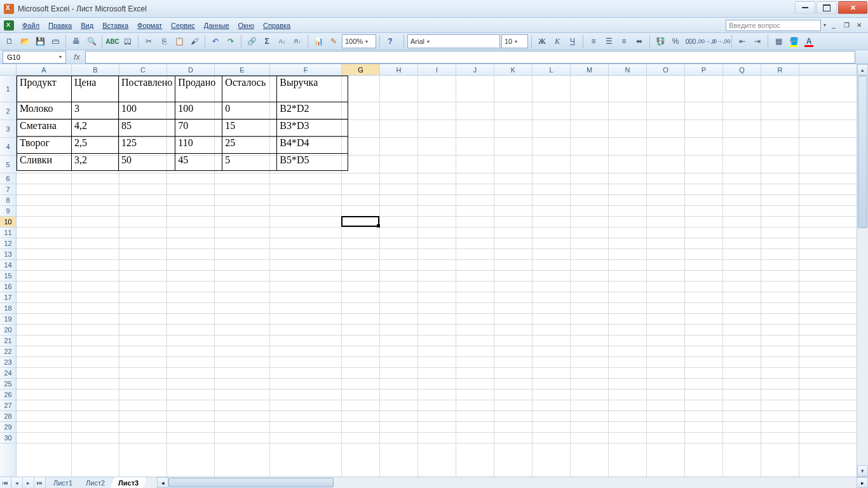 The image size is (868, 488). What do you see at coordinates (199, 128) in the screenshot?
I see `cell: 70` at bounding box center [199, 128].